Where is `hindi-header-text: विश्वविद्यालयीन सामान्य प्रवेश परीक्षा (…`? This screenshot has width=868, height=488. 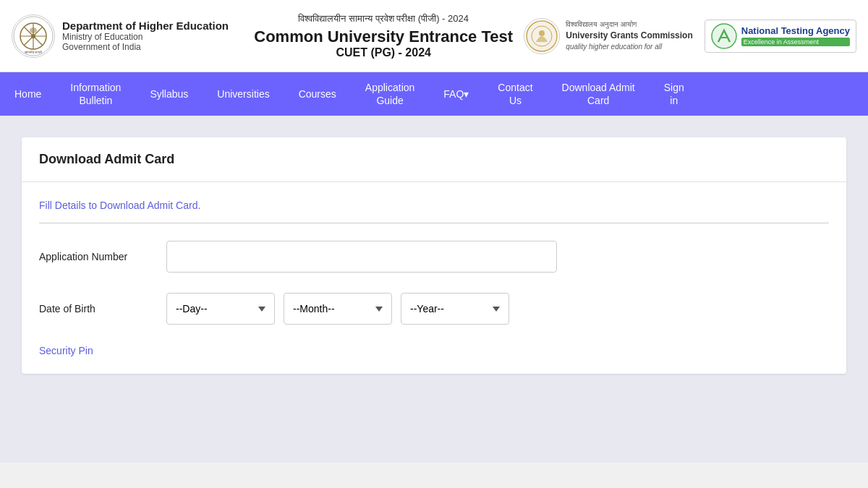 hindi-header-text: विश्वविद्यालयीन सामान्य प्रवेश परीक्षा (… is located at coordinates (383, 19).